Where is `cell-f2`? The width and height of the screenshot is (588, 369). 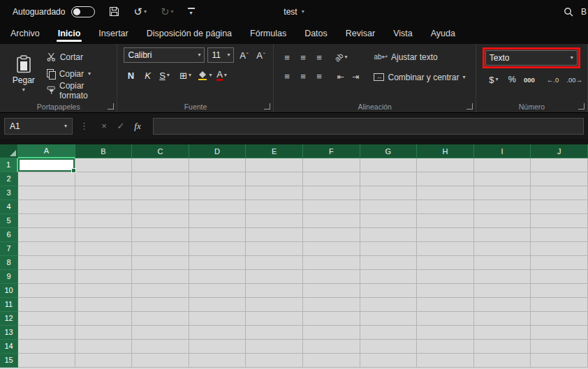 cell-f2 is located at coordinates (332, 179).